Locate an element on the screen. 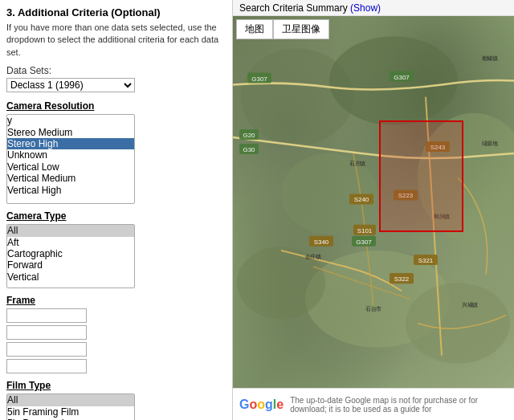  camera-resolution-title: Camera Resolution is located at coordinates (116, 106).